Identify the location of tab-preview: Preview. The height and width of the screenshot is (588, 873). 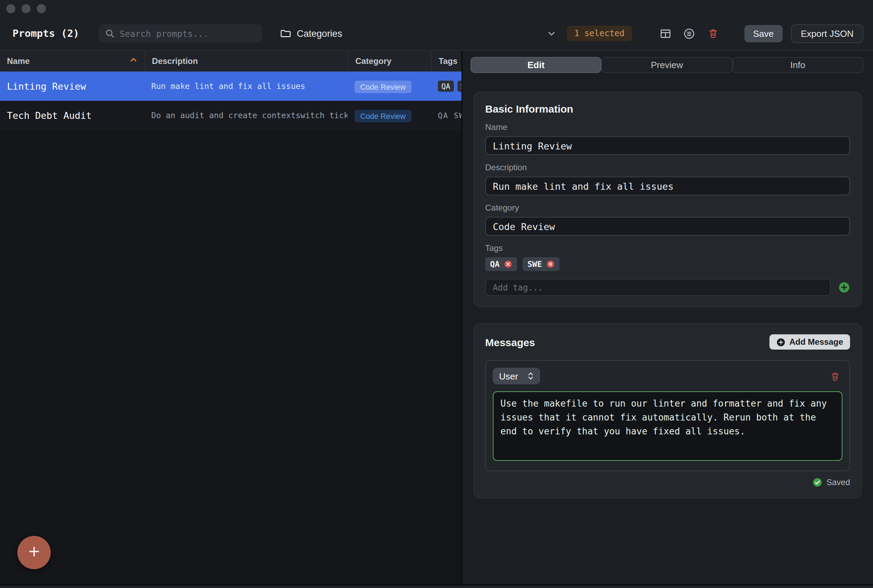
(667, 65).